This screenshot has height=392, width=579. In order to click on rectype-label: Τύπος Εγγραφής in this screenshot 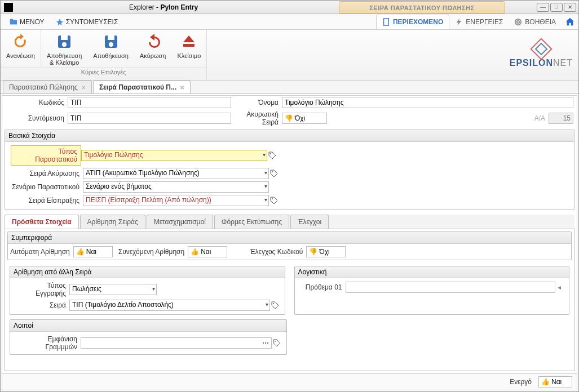, I will do `click(43, 289)`.